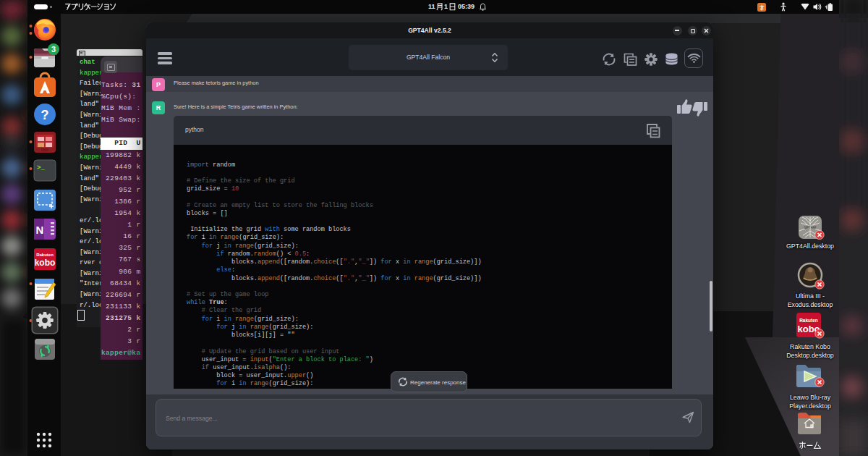 This screenshot has height=456, width=868. Describe the element at coordinates (54, 49) in the screenshot. I see `svg-text: 3` at that location.